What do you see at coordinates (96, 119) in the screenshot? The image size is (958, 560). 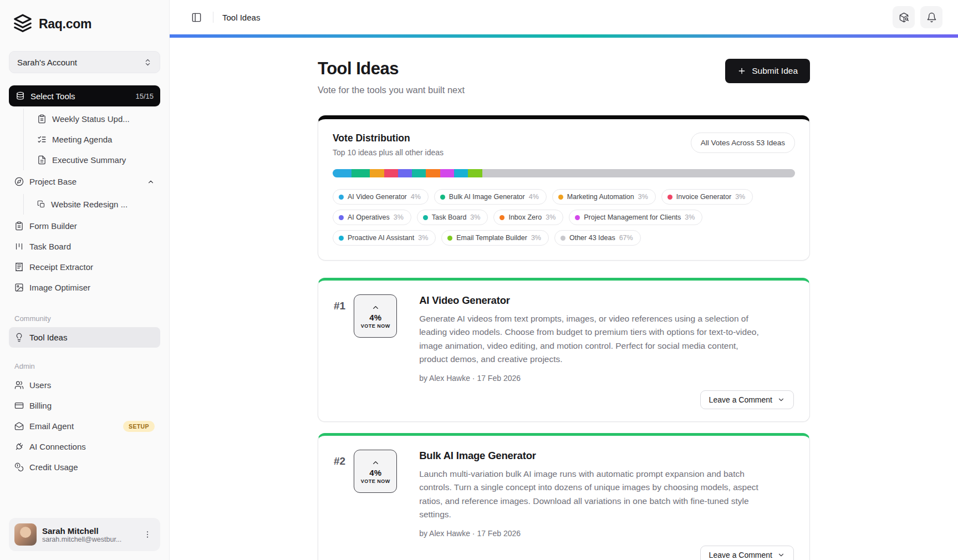 I see `sidebar-item-weekly-status-update: Weekly Status Upd...` at bounding box center [96, 119].